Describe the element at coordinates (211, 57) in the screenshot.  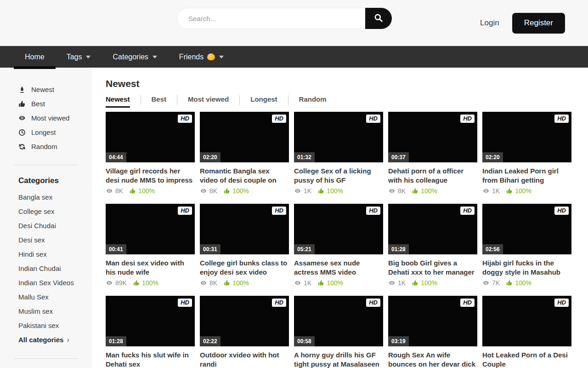
I see `handshake-emoji` at that location.